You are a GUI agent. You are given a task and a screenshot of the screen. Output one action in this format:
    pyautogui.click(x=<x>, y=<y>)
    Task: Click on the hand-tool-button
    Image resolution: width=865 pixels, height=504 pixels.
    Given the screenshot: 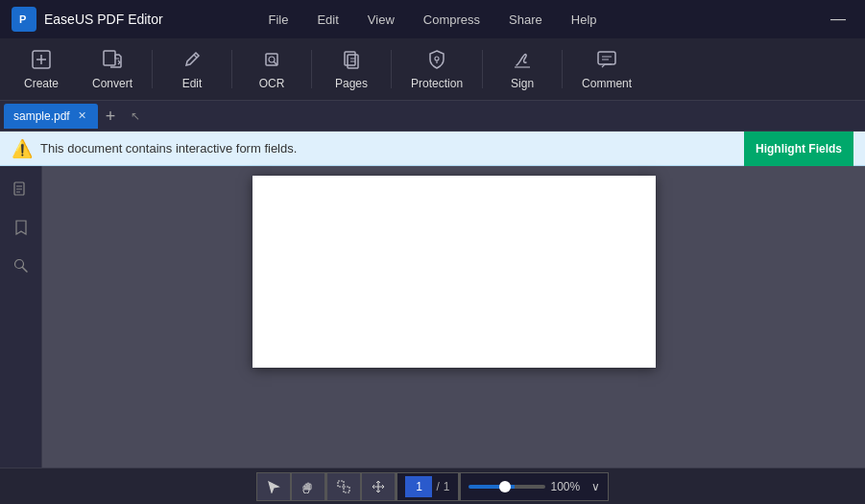 What is the action you would take?
    pyautogui.click(x=308, y=487)
    